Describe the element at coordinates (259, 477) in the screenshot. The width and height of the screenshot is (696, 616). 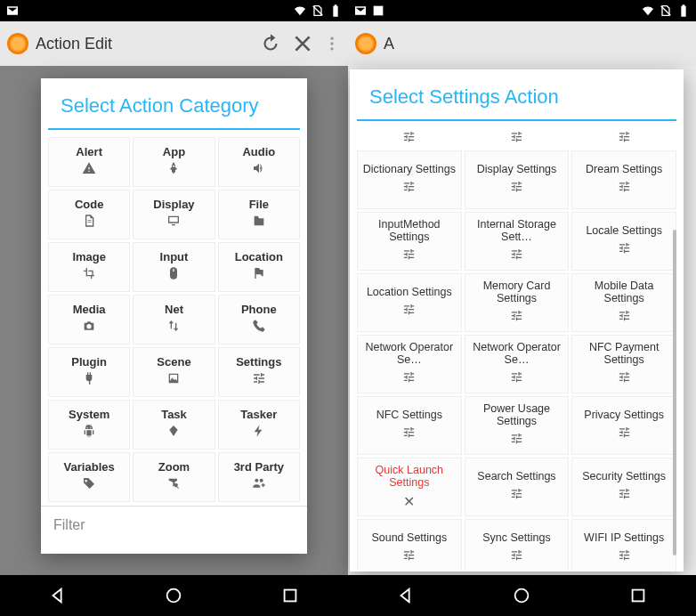
I see `category-3rd-party: 3rd Party` at that location.